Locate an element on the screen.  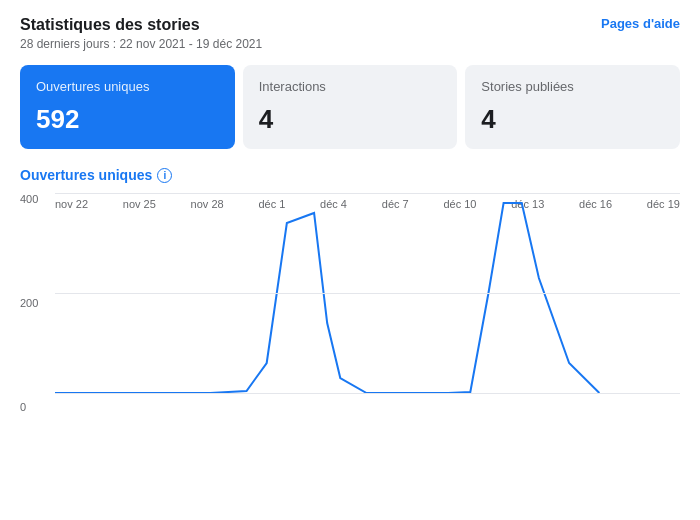
header: Statistiques des stories 28 derniers jou… is located at coordinates (350, 34).